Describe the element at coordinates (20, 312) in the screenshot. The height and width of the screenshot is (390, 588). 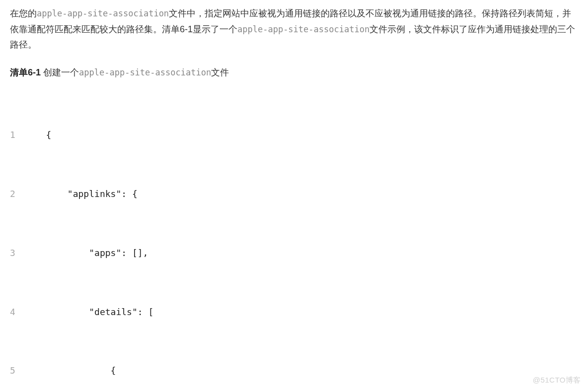
I see `line-number: 4` at that location.